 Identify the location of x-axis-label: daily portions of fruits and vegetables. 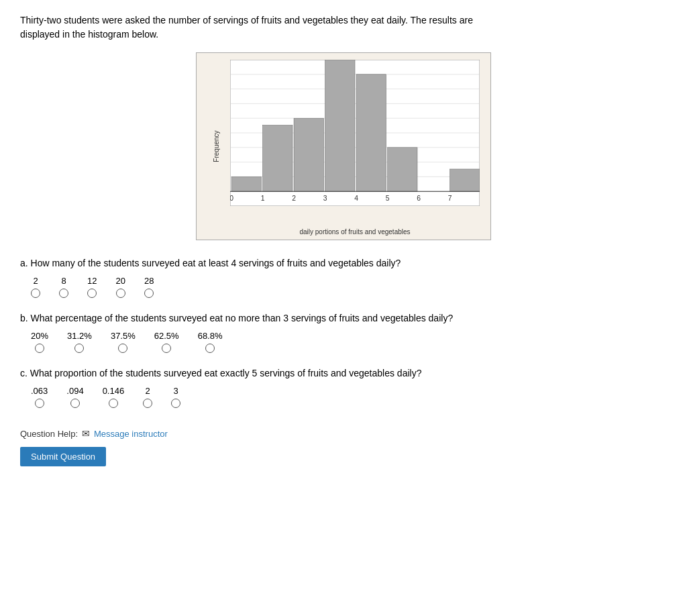
(355, 232).